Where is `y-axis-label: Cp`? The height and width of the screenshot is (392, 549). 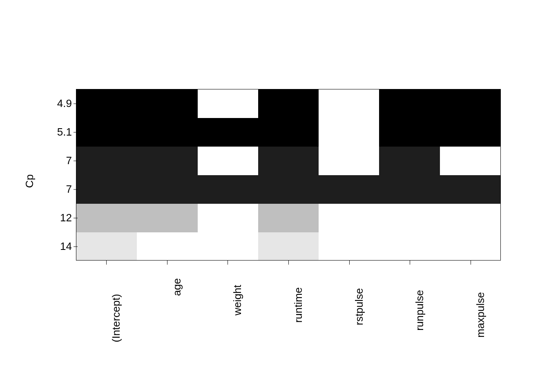 y-axis-label: Cp is located at coordinates (29, 181).